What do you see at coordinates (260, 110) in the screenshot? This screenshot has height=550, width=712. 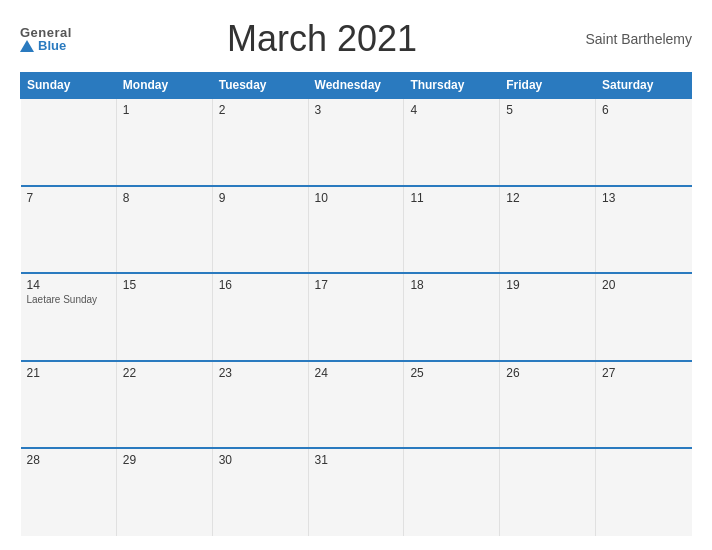 I see `day-number: 2` at bounding box center [260, 110].